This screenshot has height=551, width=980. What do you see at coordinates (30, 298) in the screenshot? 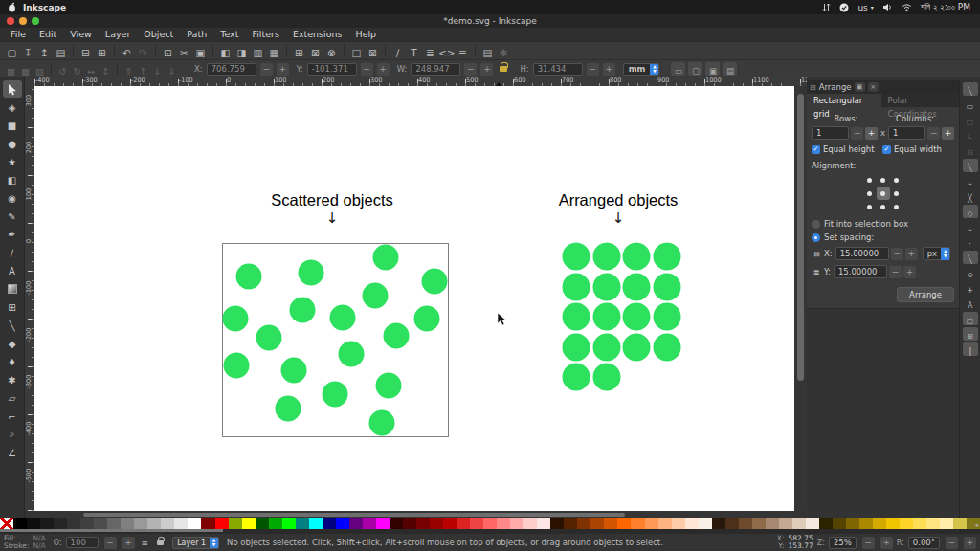
I see `vertical-ruler: 3002001000-100-200-300-400-500` at bounding box center [30, 298].